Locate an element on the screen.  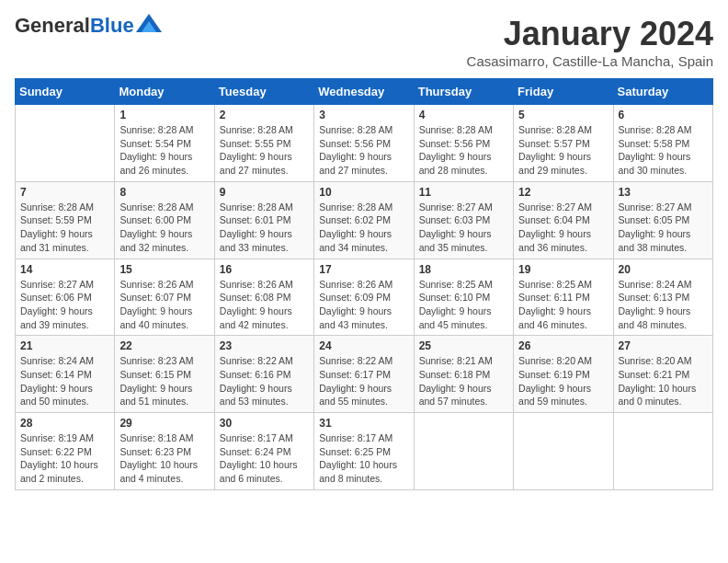
calendar-cell: 7Sunrise: 8:28 AM Sunset: 5:59 PM Daylig… is located at coordinates (65, 220).